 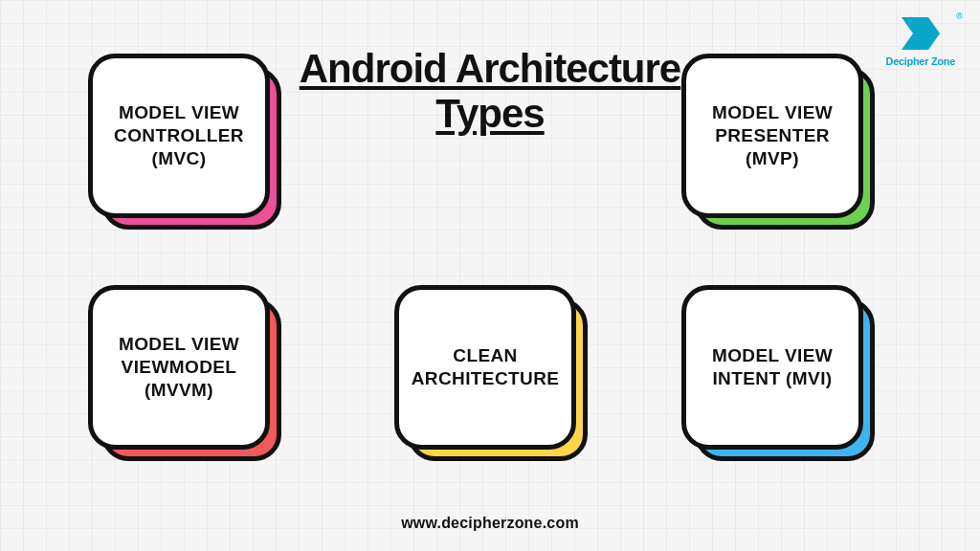 What do you see at coordinates (490, 91) in the screenshot?
I see `diagram-title: Android Architecture Types` at bounding box center [490, 91].